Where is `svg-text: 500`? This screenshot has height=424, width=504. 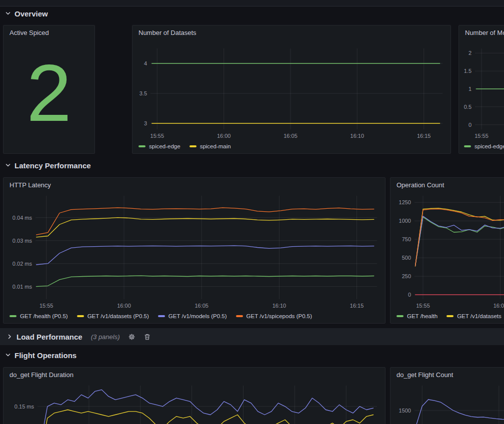 svg-text: 500 is located at coordinates (406, 258).